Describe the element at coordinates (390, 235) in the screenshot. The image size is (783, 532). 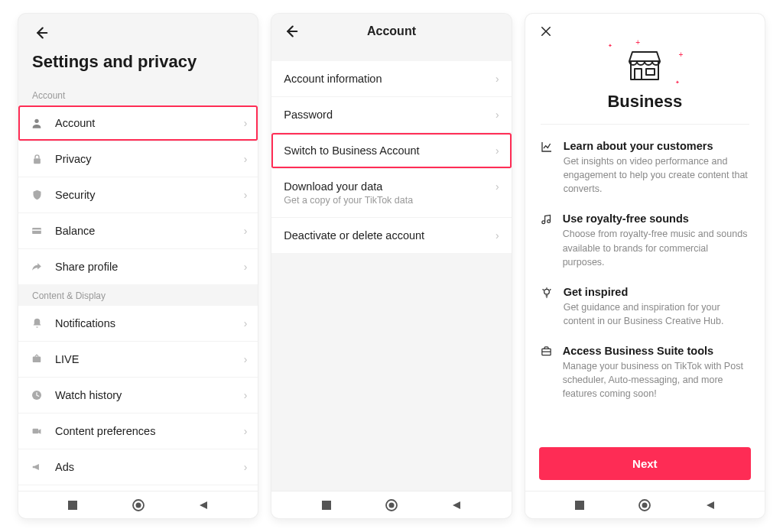
I see `item-label: Deactivate or delete account` at that location.